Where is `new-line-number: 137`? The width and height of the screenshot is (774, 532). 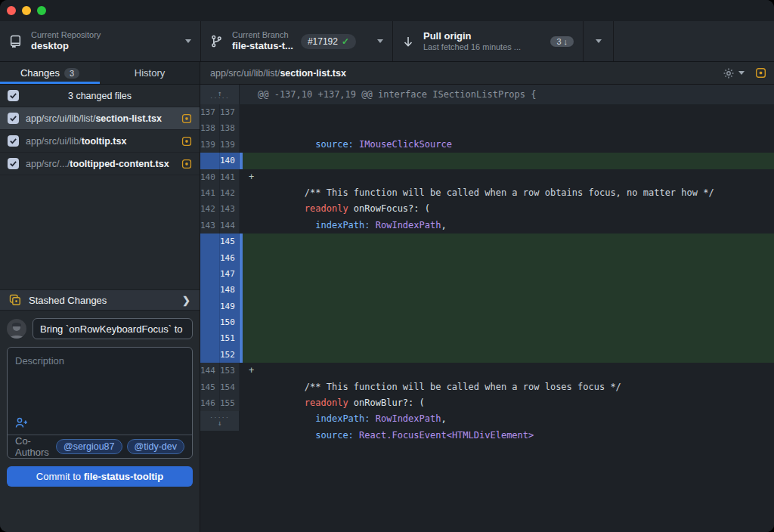
new-line-number: 137 is located at coordinates (230, 112).